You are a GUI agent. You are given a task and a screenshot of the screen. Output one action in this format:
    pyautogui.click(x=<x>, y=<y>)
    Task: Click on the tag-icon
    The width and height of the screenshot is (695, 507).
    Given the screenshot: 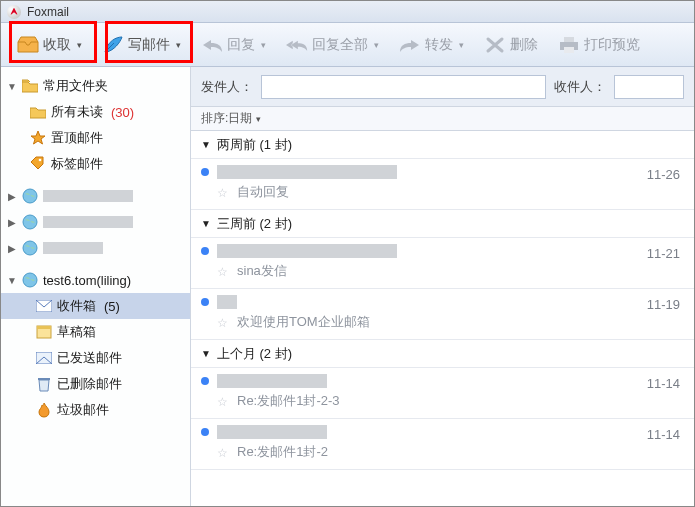 What is the action you would take?
    pyautogui.click(x=38, y=164)
    